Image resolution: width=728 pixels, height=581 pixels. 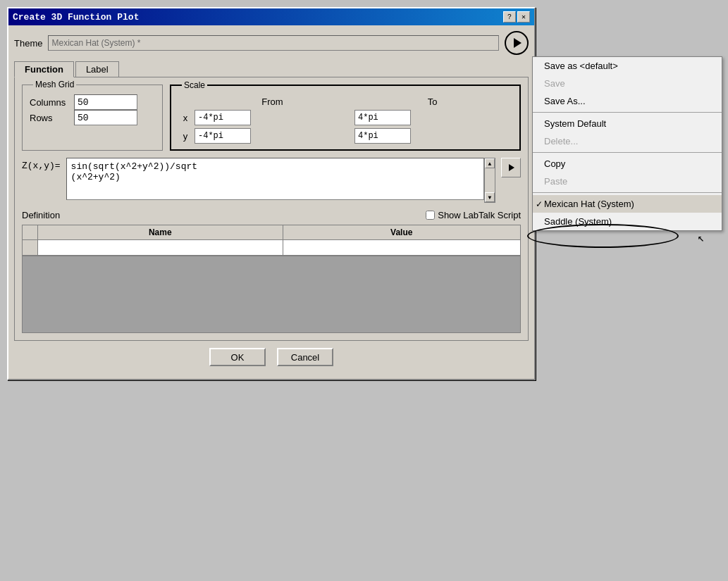 I want to click on menu-item-copy: Copy, so click(x=627, y=163).